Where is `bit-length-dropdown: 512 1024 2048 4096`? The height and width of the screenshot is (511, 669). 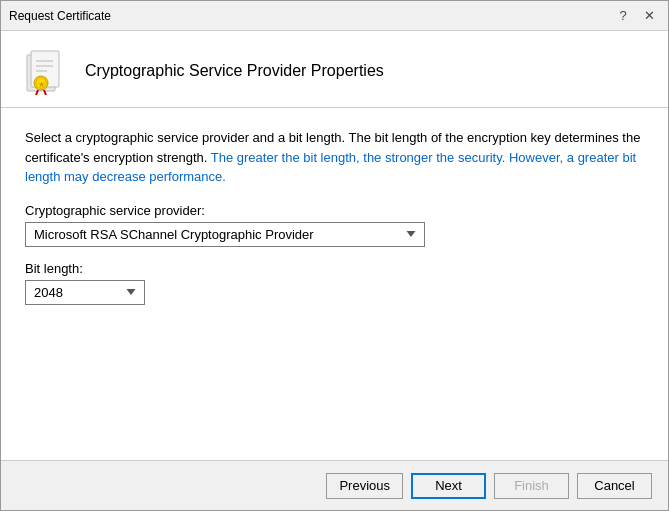
bit-length-dropdown: 512 1024 2048 4096 is located at coordinates (85, 292).